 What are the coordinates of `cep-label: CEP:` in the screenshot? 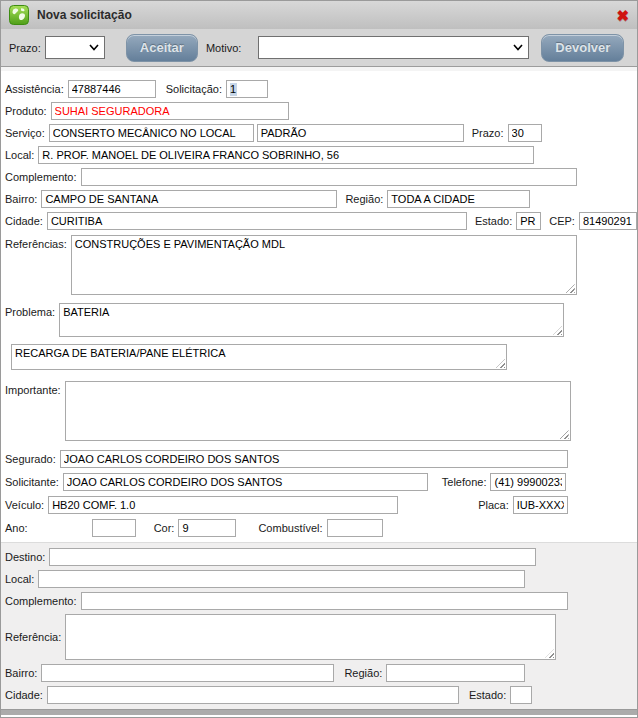 It's located at (562, 221).